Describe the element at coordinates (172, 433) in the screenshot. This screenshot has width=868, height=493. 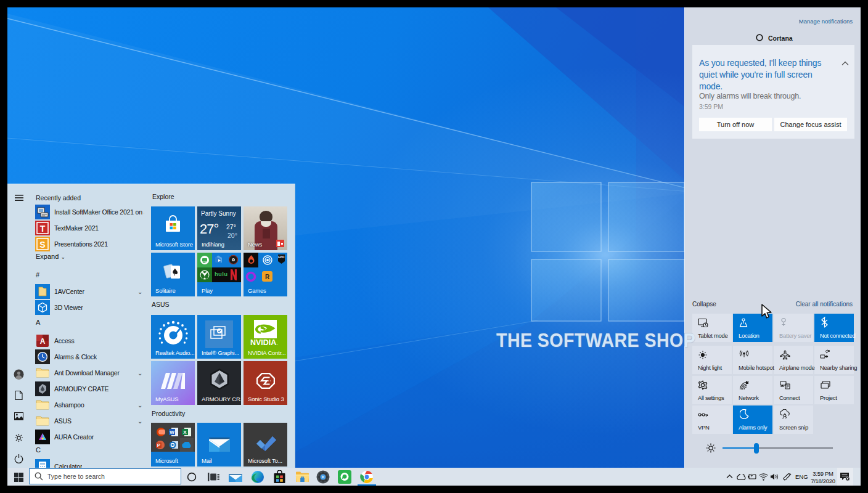
I see `svg-text: W` at that location.